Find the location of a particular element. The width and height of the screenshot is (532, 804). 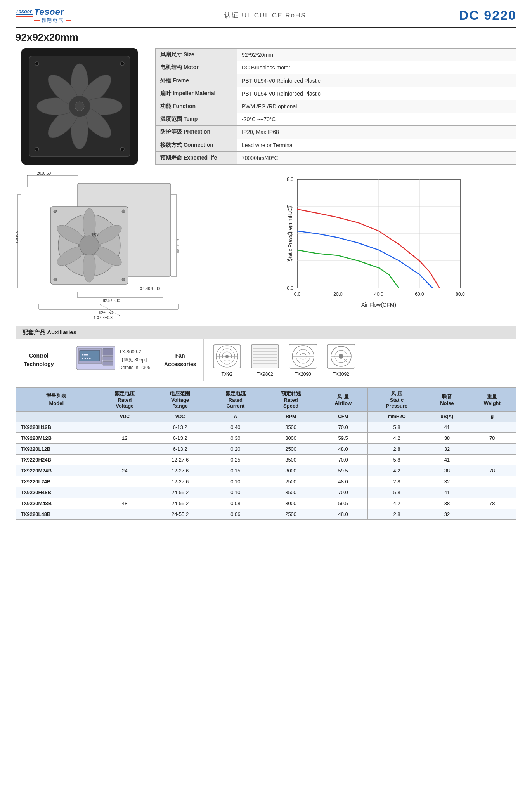

chart-box: 8.0 6.0 4.0 2.0 0.0 0.0 20.0 40.0 60.0 8… is located at coordinates (371, 243).